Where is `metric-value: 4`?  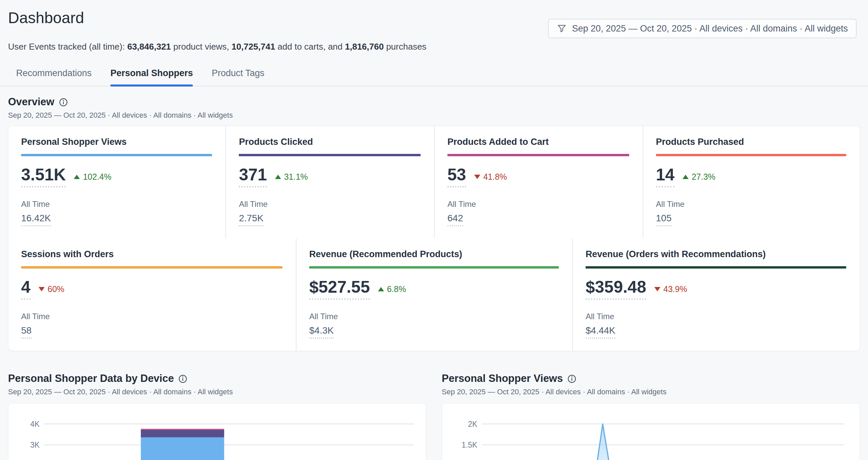
metric-value: 4 is located at coordinates (26, 289).